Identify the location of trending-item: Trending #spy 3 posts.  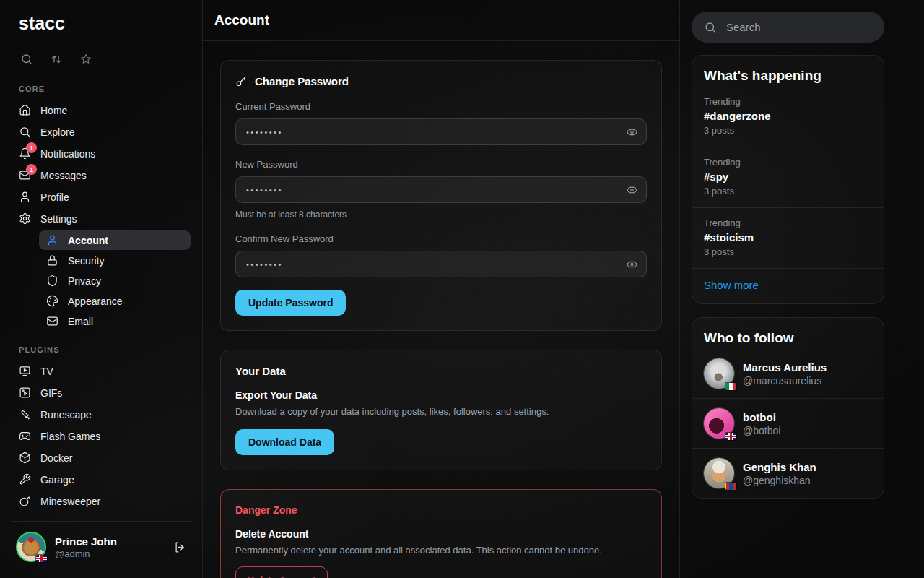
(788, 177).